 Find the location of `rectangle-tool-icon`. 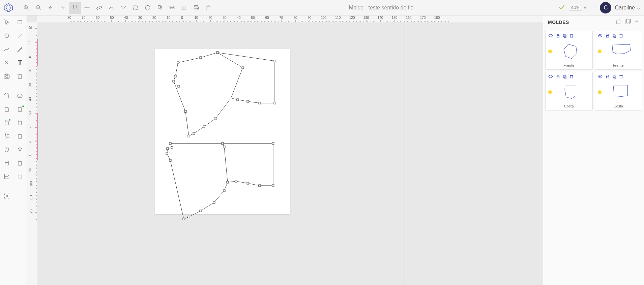

rectangle-tool-icon is located at coordinates (20, 22).